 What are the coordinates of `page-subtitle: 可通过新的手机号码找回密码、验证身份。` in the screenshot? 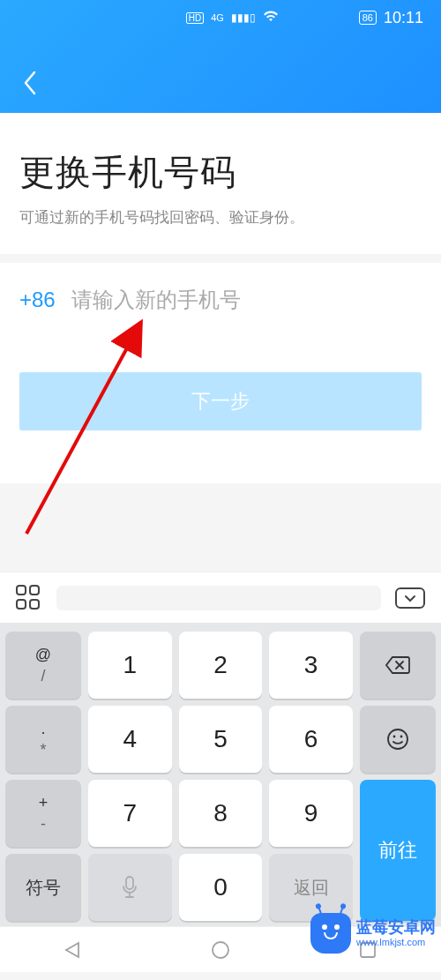 It's located at (220, 217).